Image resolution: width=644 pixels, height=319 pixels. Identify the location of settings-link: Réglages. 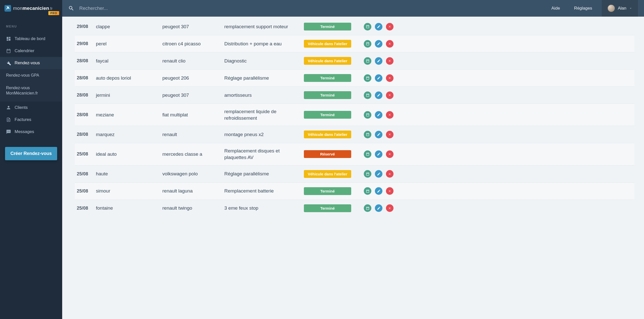
(583, 8).